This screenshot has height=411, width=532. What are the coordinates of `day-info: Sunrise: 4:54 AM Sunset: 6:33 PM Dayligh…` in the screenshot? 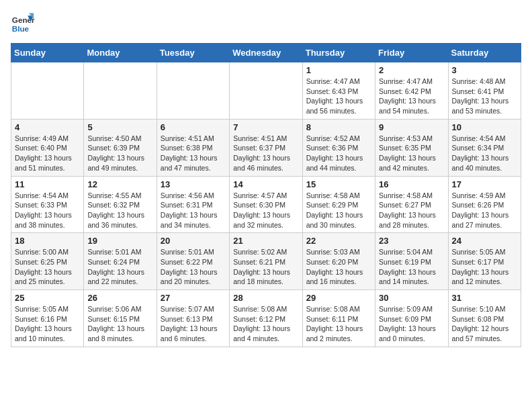 It's located at (47, 211).